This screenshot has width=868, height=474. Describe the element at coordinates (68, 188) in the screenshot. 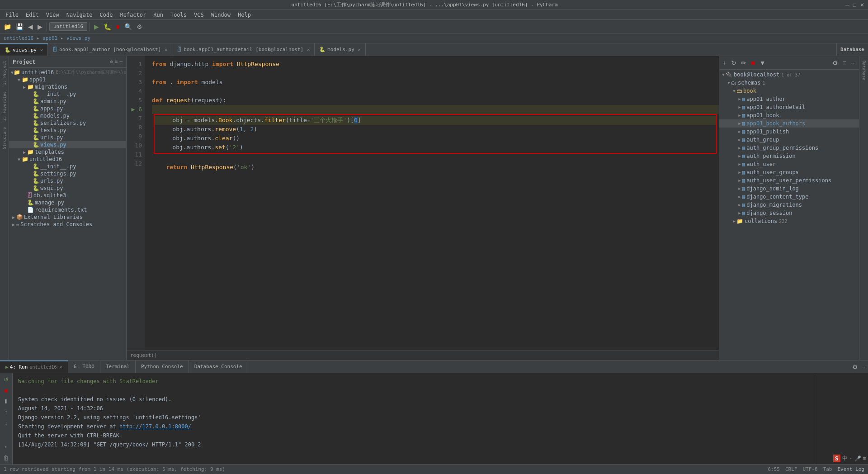

I see `tree-wsgi: 🐍 wsgi.py` at that location.